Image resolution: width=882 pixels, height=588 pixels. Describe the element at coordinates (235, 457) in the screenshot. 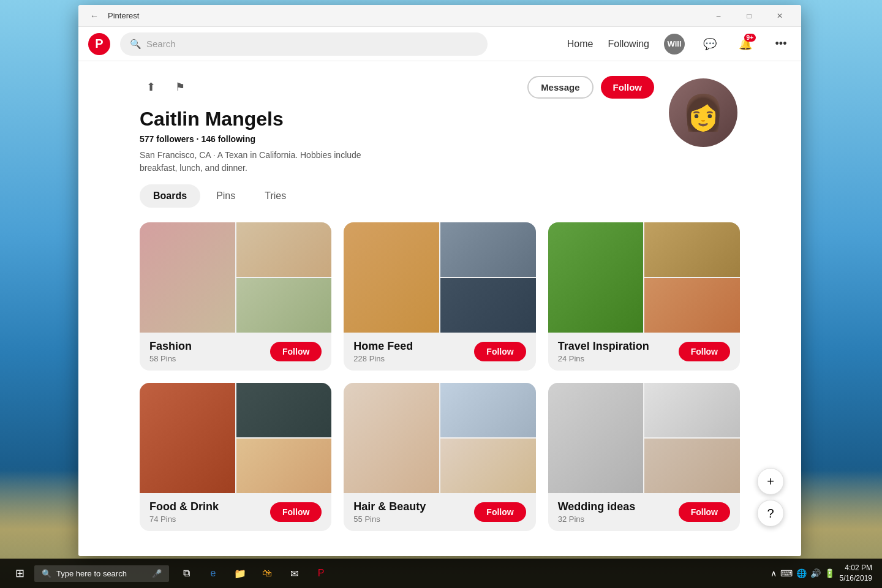

I see `board-card: Food & Drink 74 Pins Follow` at that location.